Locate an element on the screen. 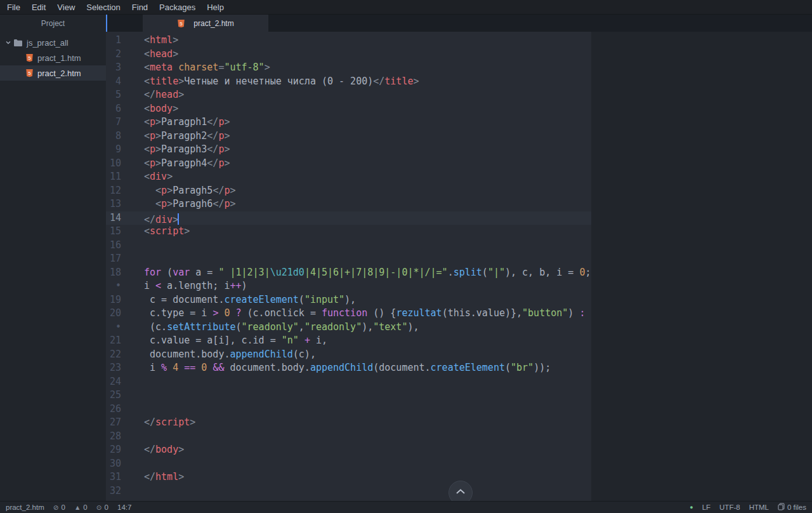 The width and height of the screenshot is (812, 513). line-number: 25 is located at coordinates (125, 396).